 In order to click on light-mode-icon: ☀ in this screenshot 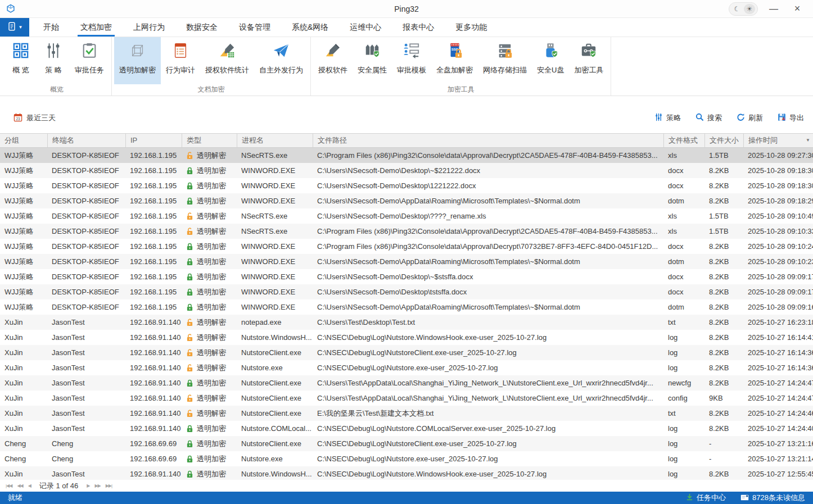, I will do `click(749, 9)`.